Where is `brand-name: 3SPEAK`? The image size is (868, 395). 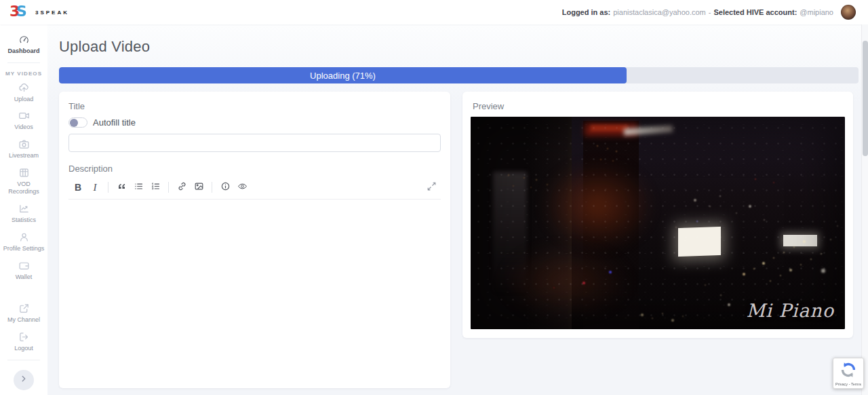
brand-name: 3SPEAK is located at coordinates (52, 12).